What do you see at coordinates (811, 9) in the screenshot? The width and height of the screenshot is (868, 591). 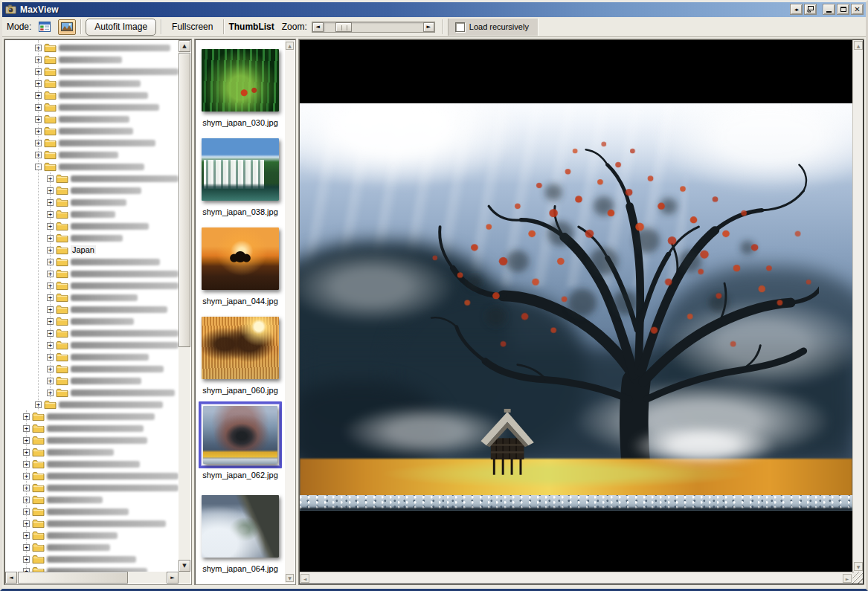 I see `send-to-tray-icon` at bounding box center [811, 9].